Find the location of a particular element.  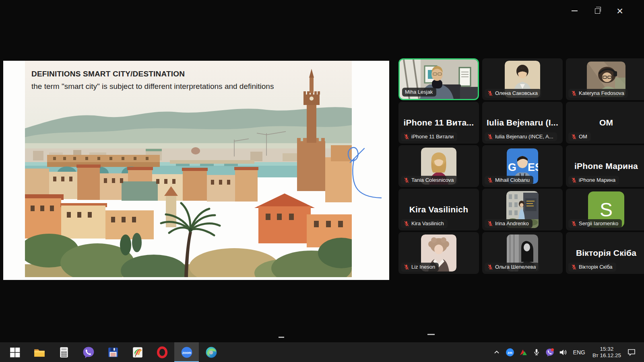

calculator-button is located at coordinates (64, 352).